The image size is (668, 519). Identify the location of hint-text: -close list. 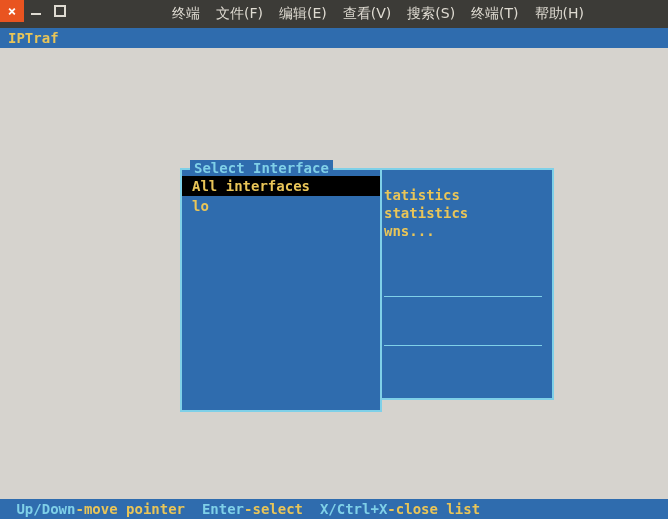
(434, 509).